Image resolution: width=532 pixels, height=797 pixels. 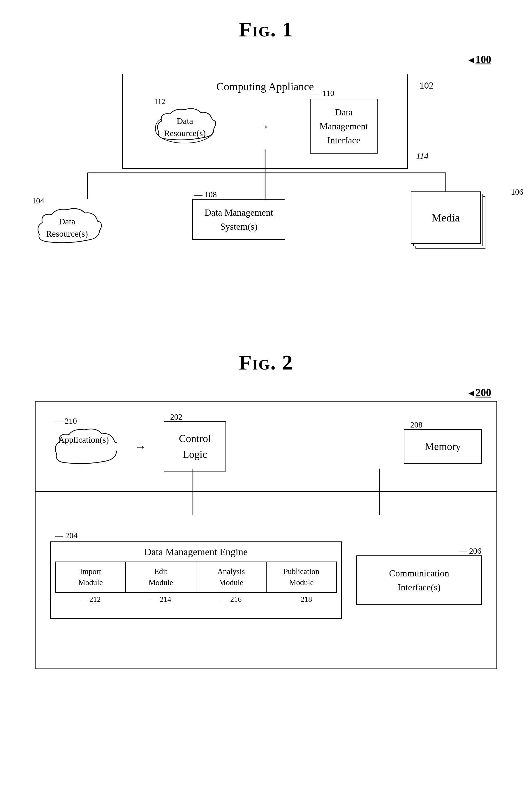 I want to click on ref-108: — 108, so click(x=206, y=195).